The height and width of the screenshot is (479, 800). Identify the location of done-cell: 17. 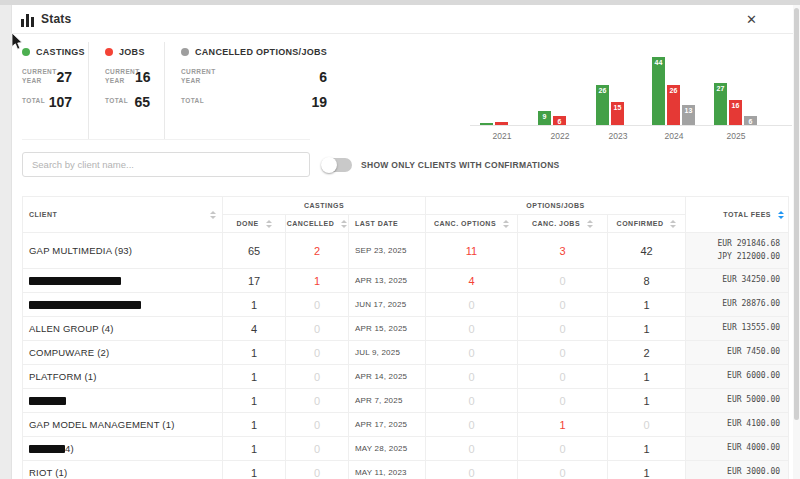
(254, 281).